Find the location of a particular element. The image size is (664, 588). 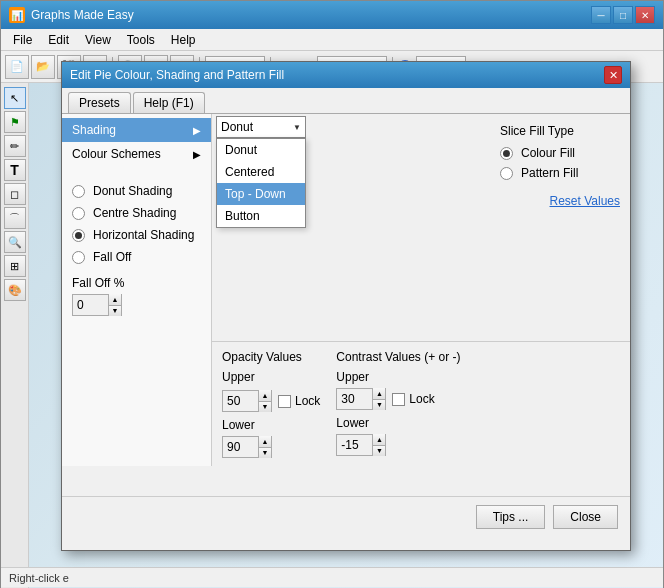

shading-options-group: Donut Shading Centre Shading Horizontal … is located at coordinates (136, 241).